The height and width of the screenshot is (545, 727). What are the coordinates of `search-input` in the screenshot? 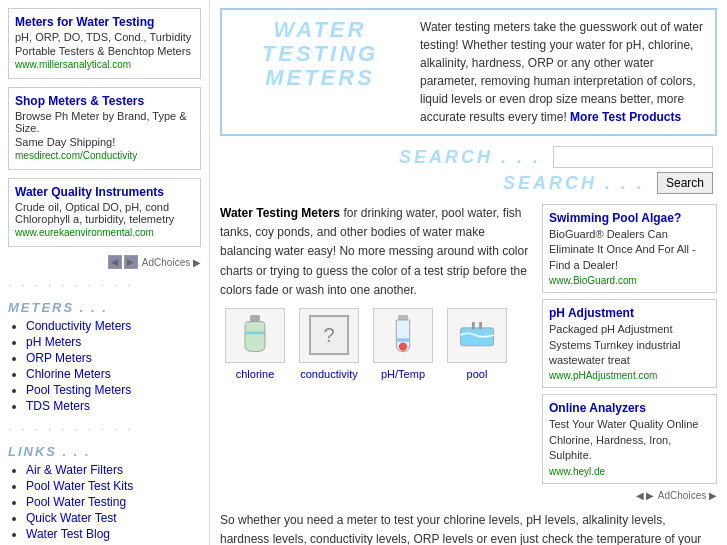 It's located at (633, 157).